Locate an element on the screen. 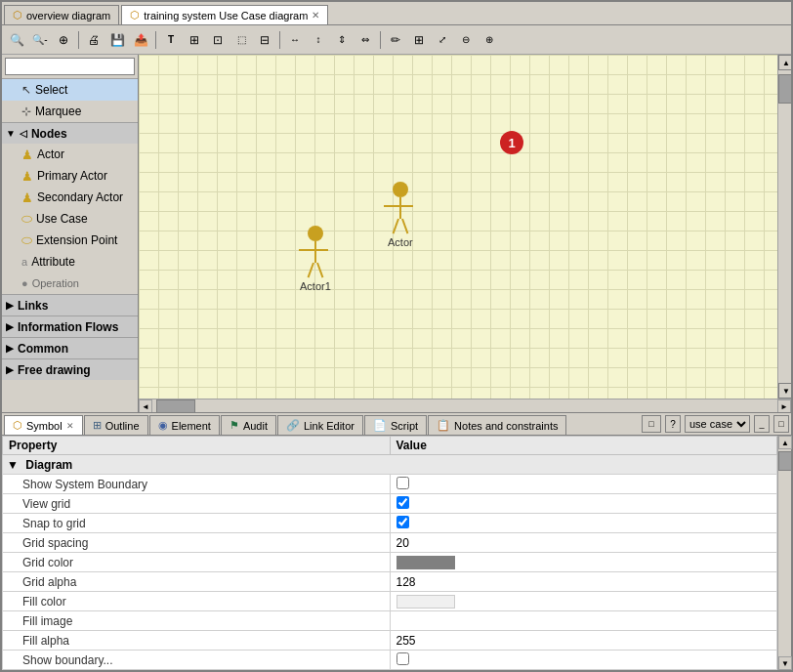 This screenshot has width=793, height=672. props-scrollbar: ▲ ▼ is located at coordinates (784, 553).